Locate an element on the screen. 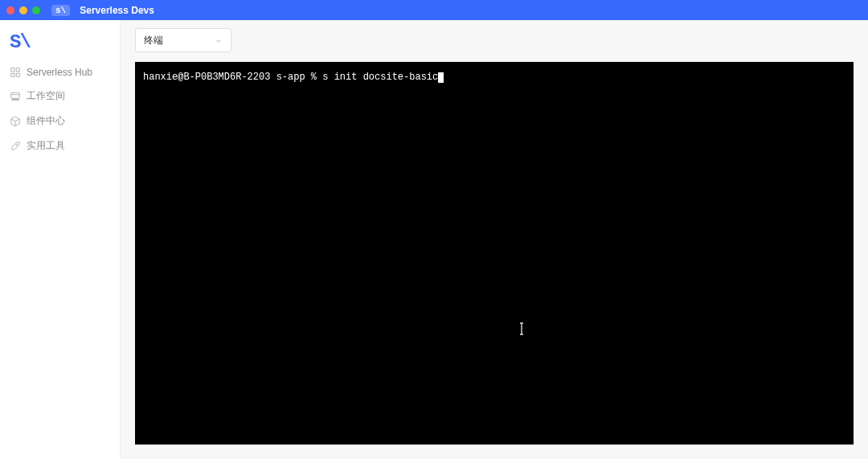  sidebar-item-workspace: 工作空间 is located at coordinates (59, 96).